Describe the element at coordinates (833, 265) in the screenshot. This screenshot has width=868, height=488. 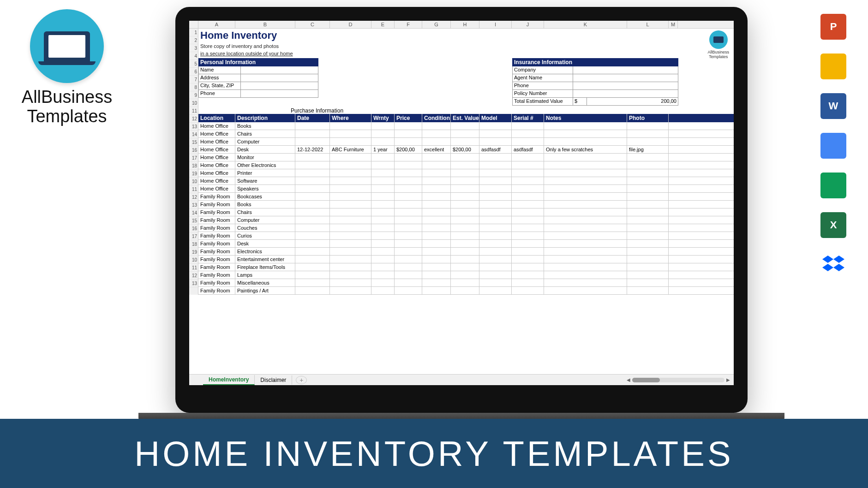
I see `dropbox-icon` at that location.